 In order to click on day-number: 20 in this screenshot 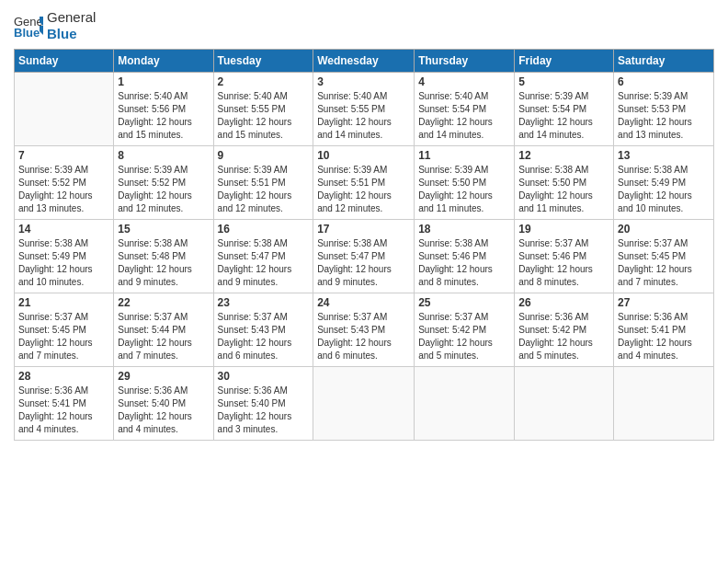, I will do `click(664, 229)`.